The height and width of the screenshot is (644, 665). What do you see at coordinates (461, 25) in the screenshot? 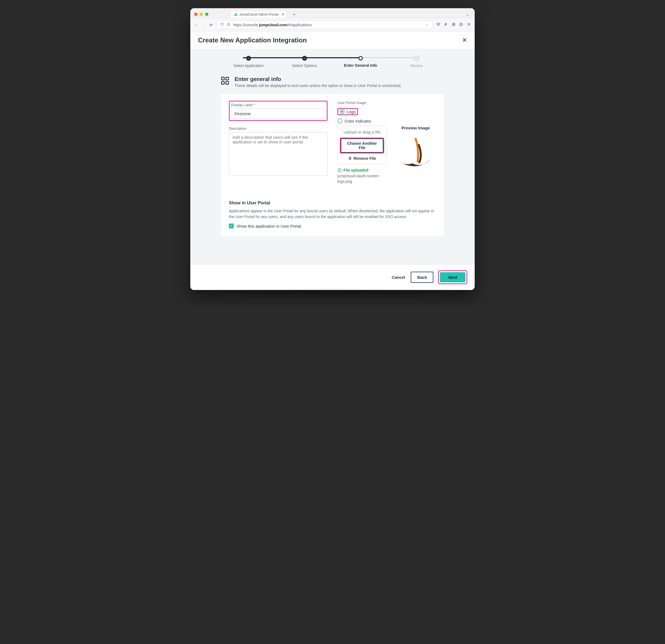
I see `extensions-icon` at bounding box center [461, 25].